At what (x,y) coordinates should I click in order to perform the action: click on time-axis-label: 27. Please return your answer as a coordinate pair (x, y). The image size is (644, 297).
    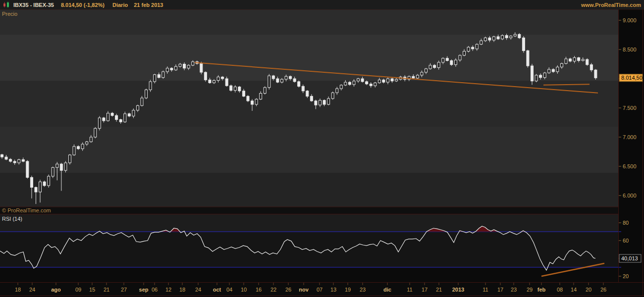
    Looking at the image, I should click on (124, 290).